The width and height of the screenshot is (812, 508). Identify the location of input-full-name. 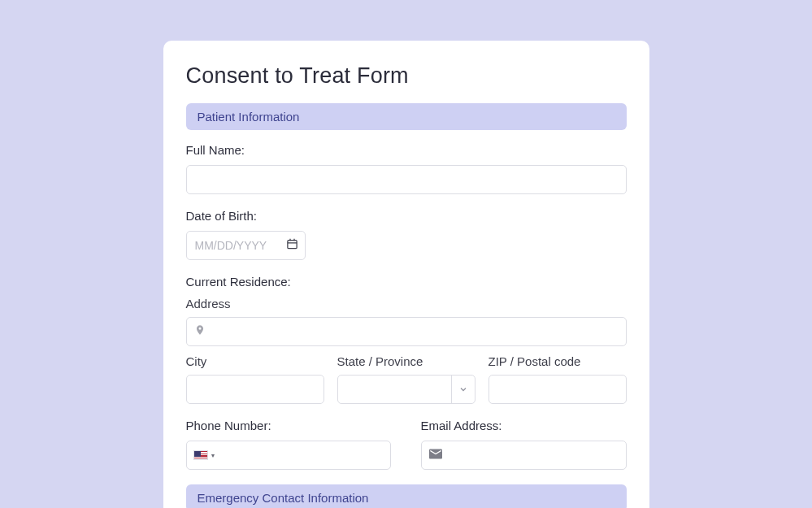
(406, 180).